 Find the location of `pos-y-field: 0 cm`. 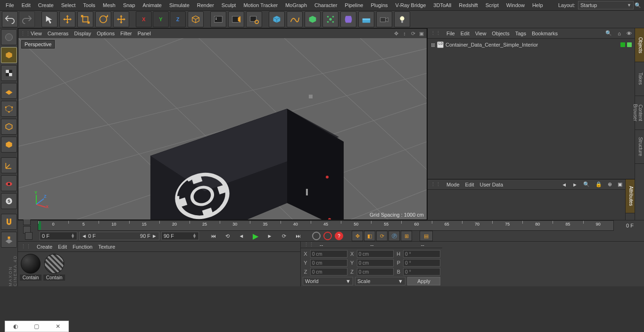

pos-y-field: 0 cm is located at coordinates (329, 263).